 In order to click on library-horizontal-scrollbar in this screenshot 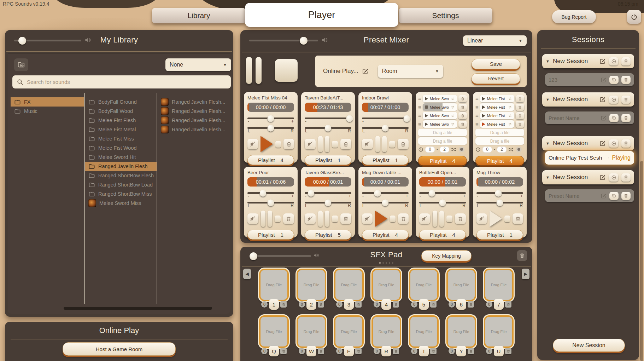, I will do `click(138, 308)`.